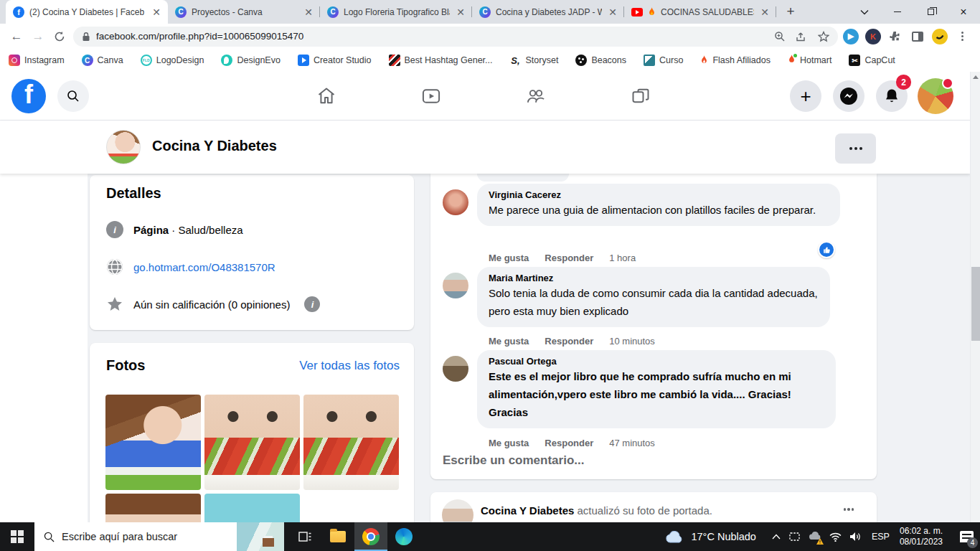 The width and height of the screenshot is (980, 551). What do you see at coordinates (864, 11) in the screenshot?
I see `tab-search-chevron-icon` at bounding box center [864, 11].